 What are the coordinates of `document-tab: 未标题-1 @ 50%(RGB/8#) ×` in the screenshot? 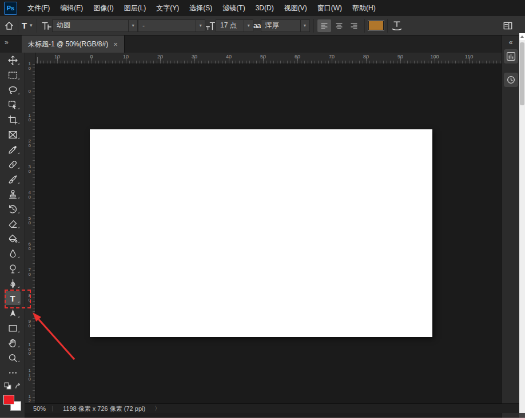 It's located at (73, 44).